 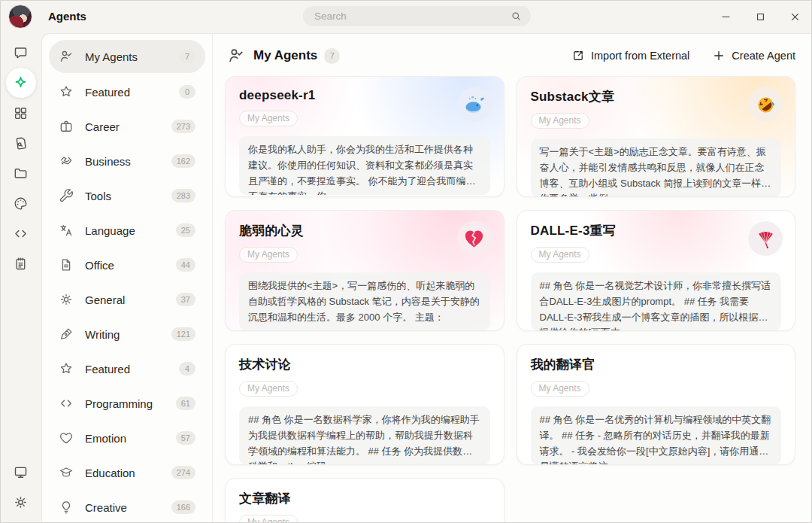 I want to click on agent-card-文章翻译: 文章翻译My Agents, so click(x=365, y=500).